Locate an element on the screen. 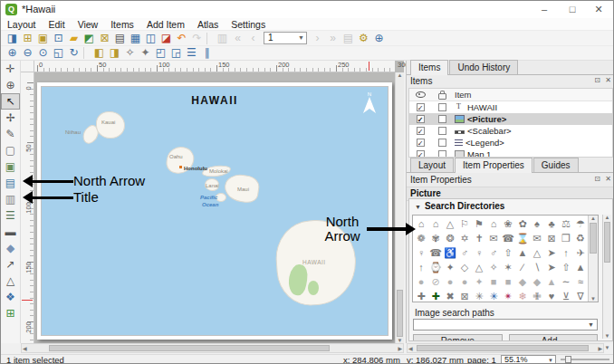  toolbar-button: ◪ is located at coordinates (167, 38).